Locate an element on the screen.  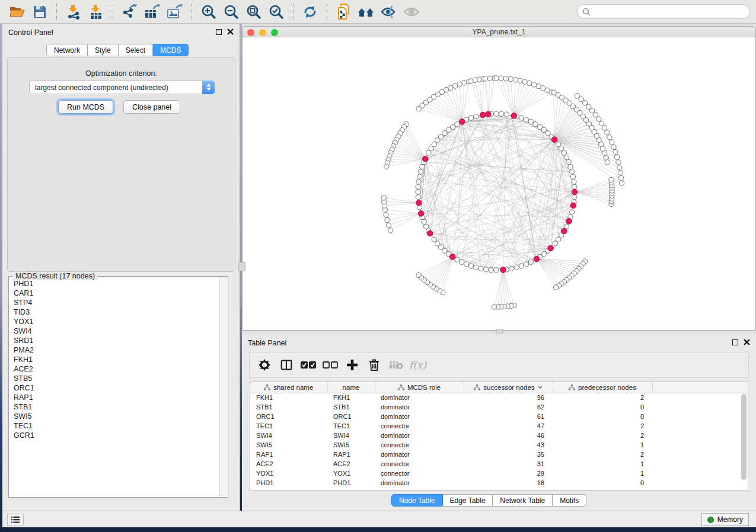
mcds-result-item: TID3 is located at coordinates (116, 312).